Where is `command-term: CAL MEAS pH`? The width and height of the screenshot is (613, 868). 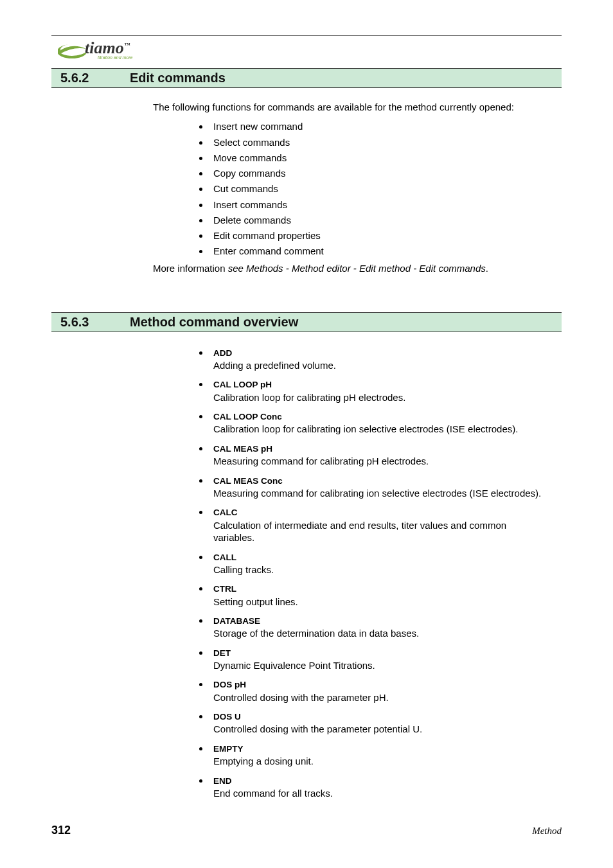
command-term: CAL MEAS pH is located at coordinates (381, 449).